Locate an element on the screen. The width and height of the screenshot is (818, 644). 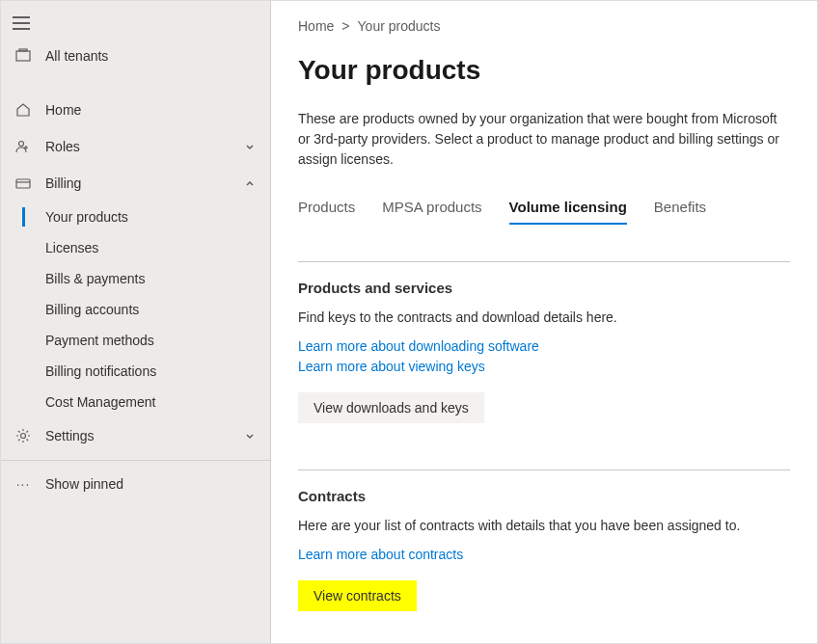
section-contracts: Contracts Here are your list of contract… is located at coordinates (544, 550).